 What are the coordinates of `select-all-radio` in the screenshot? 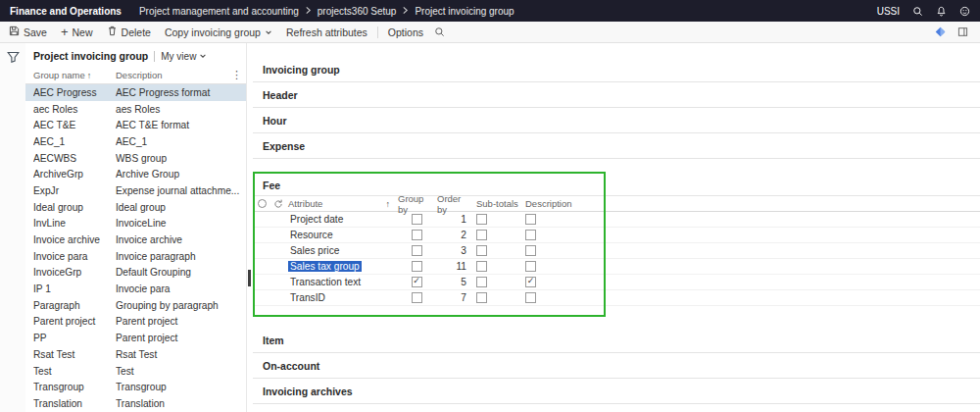 It's located at (263, 204).